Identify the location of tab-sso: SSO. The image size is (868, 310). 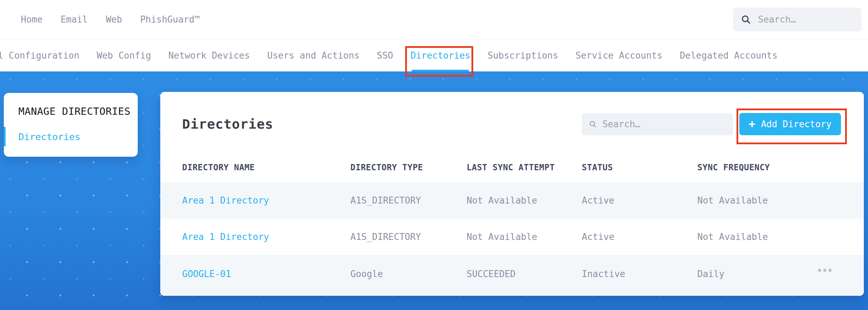
(385, 55).